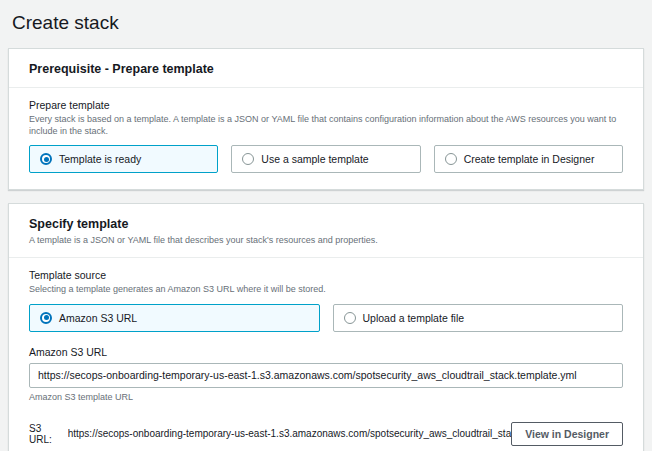 The image size is (652, 451). Describe the element at coordinates (174, 318) in the screenshot. I see `radio-tile-amazon-s3-url: Amazon S3 URL` at that location.